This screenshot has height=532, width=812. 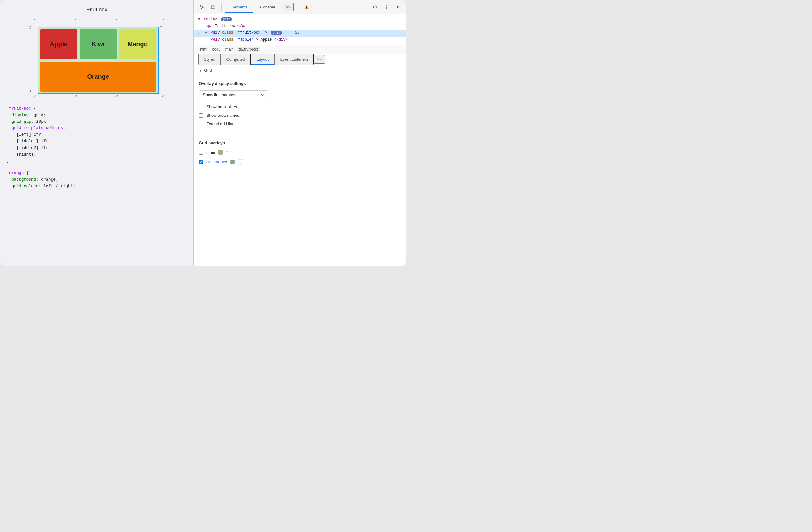 I want to click on breadcrumb-html: html, so click(x=204, y=49).